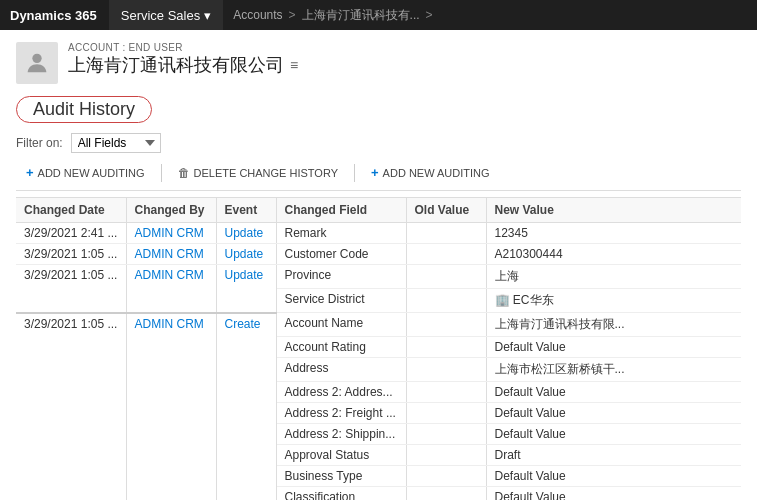  What do you see at coordinates (341, 414) in the screenshot?
I see `cell-changed-field: Address 2: Freight ...` at bounding box center [341, 414].